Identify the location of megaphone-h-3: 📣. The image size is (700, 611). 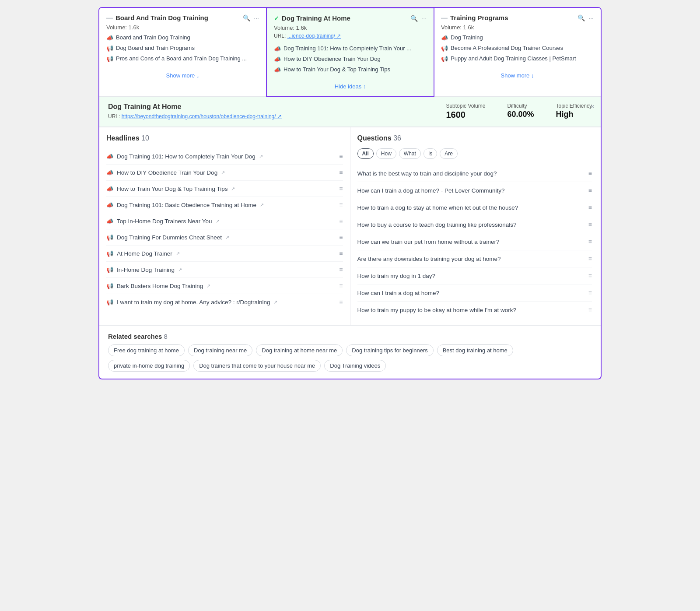
(110, 205).